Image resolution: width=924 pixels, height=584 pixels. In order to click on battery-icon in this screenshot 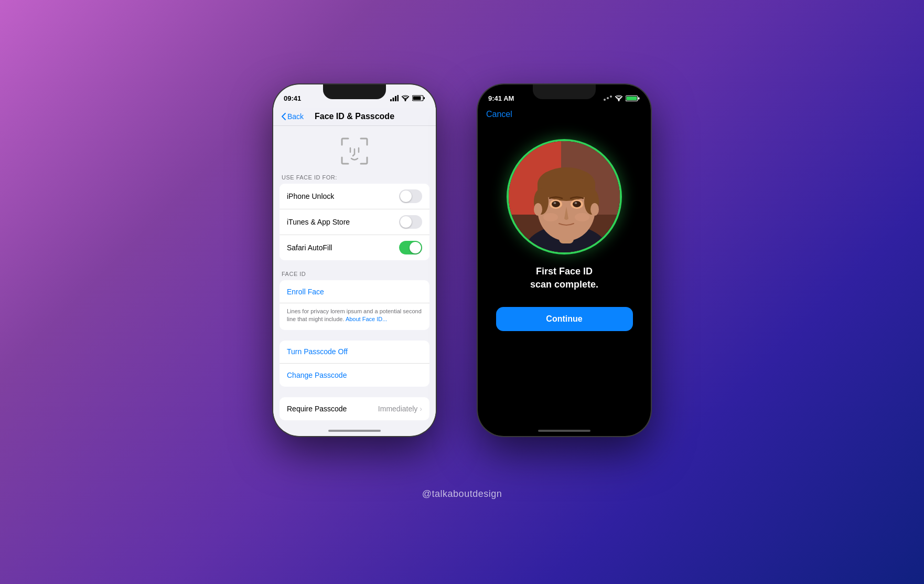, I will do `click(418, 98)`.